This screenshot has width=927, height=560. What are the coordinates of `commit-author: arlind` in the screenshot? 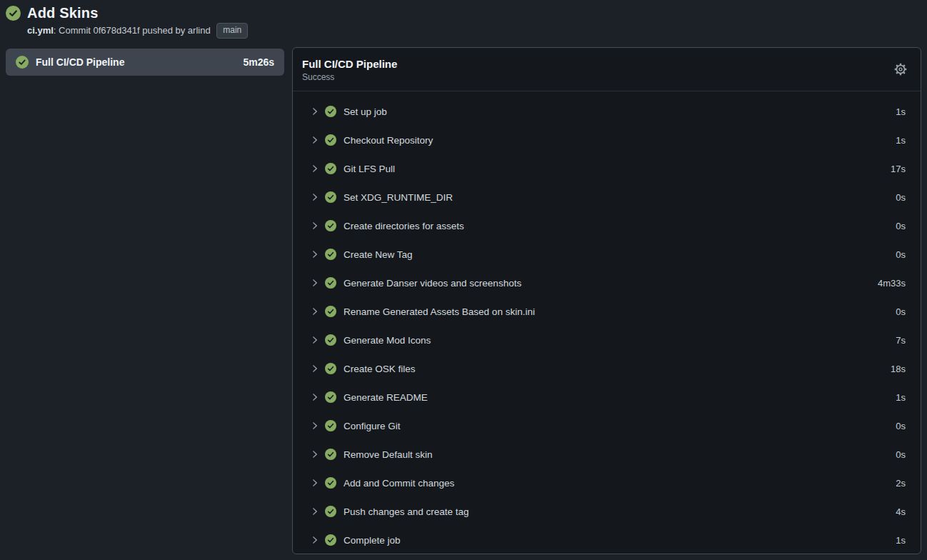 It's located at (199, 30).